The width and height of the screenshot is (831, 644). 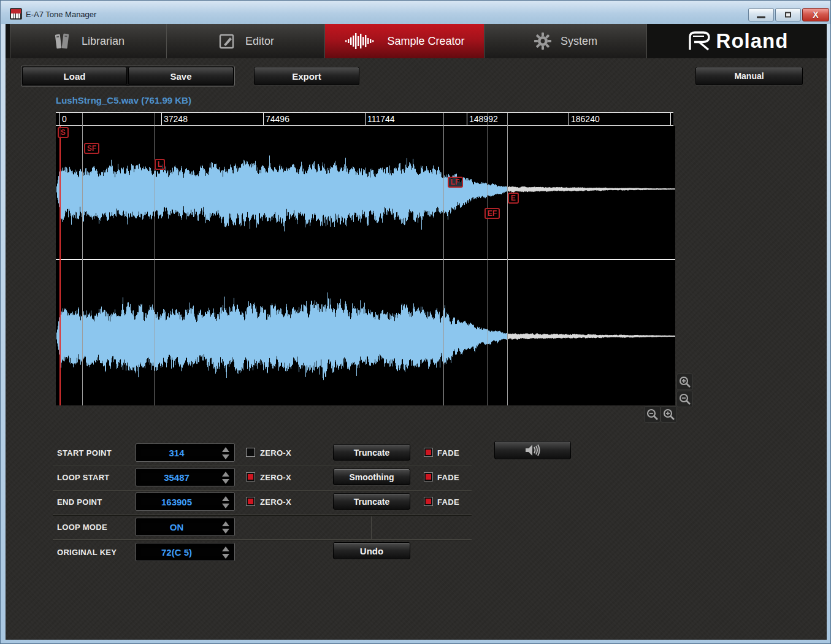 I want to click on books-icon, so click(x=63, y=41).